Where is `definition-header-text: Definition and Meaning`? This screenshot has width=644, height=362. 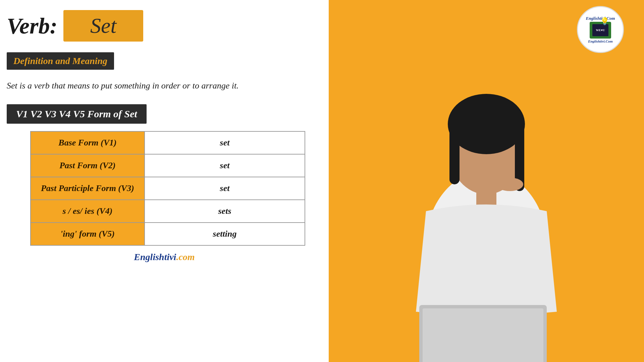 definition-header-text: Definition and Meaning is located at coordinates (60, 61).